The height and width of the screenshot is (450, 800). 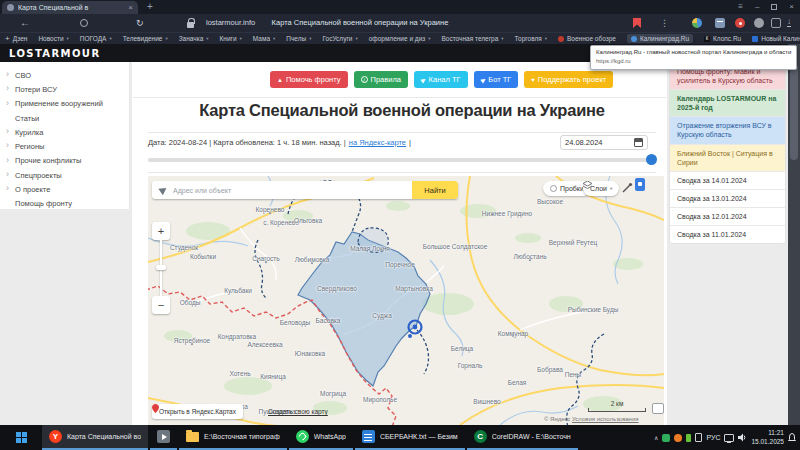 What do you see at coordinates (378, 142) in the screenshot?
I see `yandex-map-link: на Яндекс-карте` at bounding box center [378, 142].